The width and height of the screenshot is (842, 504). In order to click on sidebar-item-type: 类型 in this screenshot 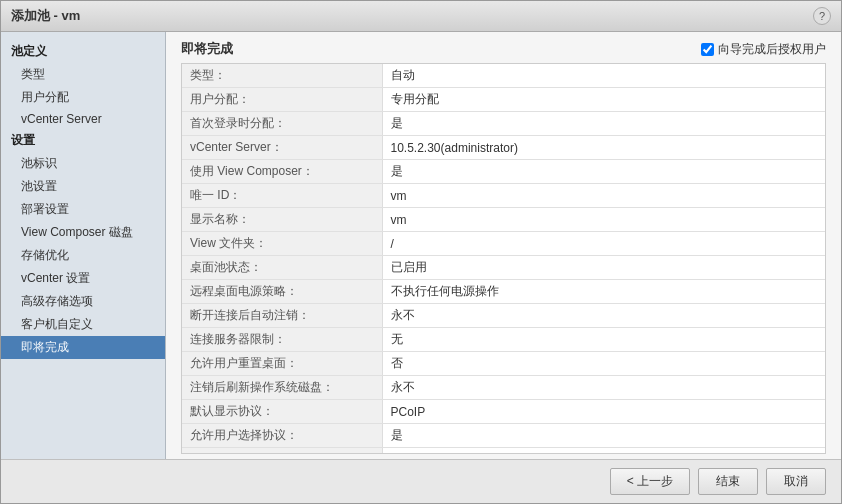, I will do `click(83, 74)`.